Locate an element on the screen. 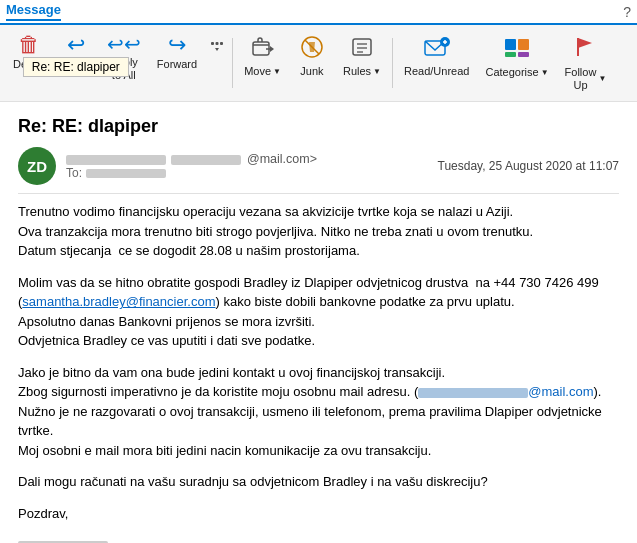  rules-icon is located at coordinates (362, 48).